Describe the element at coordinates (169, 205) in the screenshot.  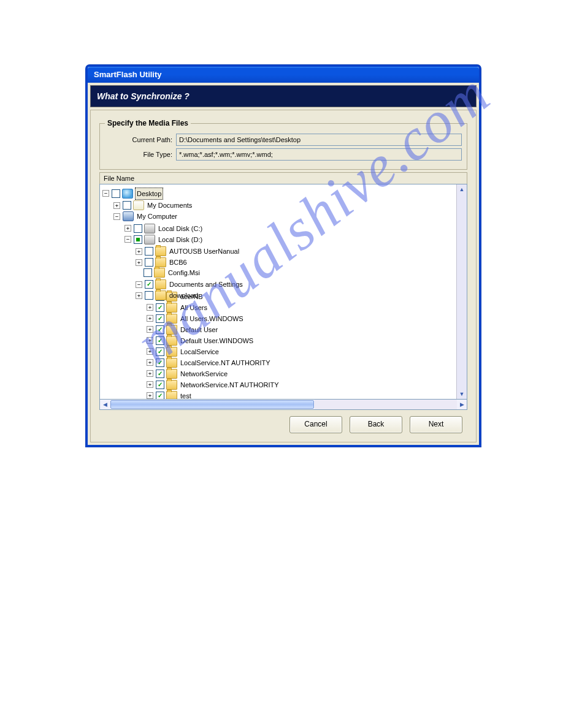
I see `tree-item-my-documents: My Documents` at that location.